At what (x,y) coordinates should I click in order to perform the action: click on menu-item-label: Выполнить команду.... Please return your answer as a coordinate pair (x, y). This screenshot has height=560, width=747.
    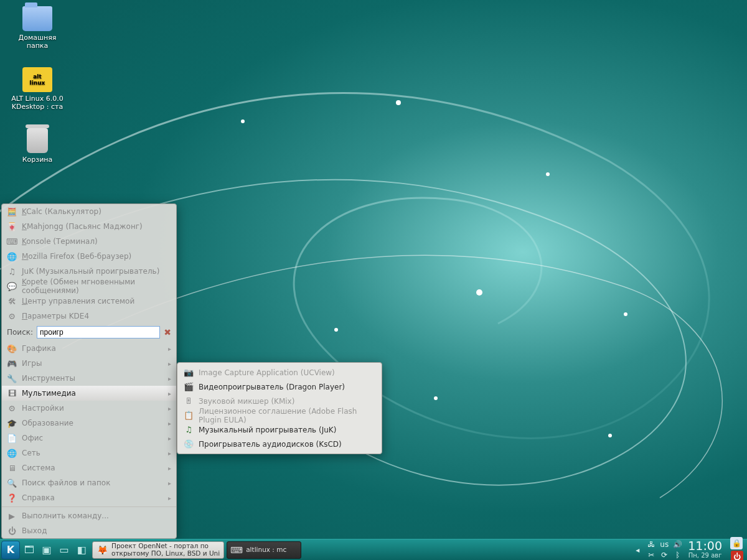
    Looking at the image, I should click on (65, 516).